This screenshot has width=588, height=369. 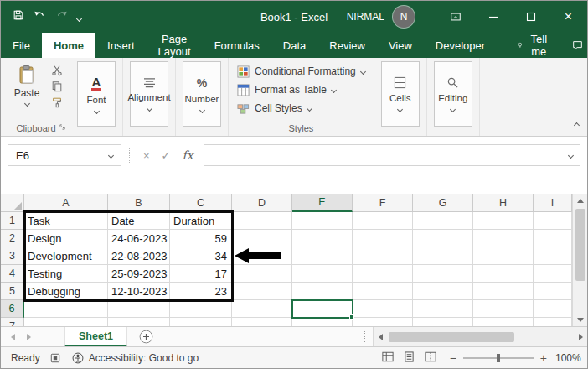 What do you see at coordinates (383, 257) in the screenshot?
I see `cell-F3` at bounding box center [383, 257].